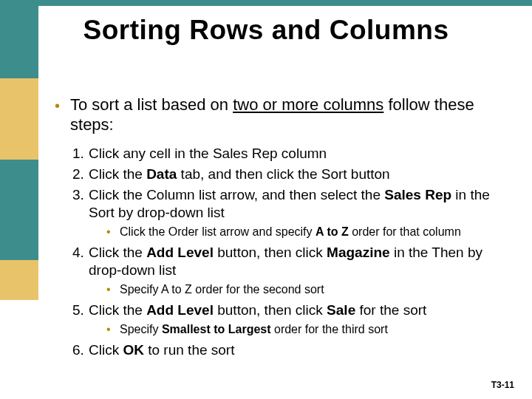 The width and height of the screenshot is (532, 399). What do you see at coordinates (405, 232) in the screenshot?
I see `text-fragment: order for that column` at bounding box center [405, 232].